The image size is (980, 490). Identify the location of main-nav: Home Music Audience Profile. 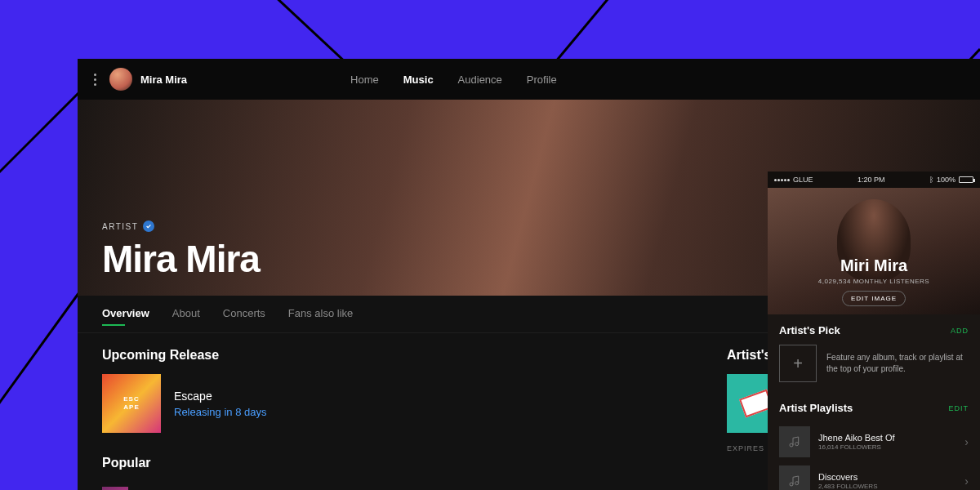
(454, 80).